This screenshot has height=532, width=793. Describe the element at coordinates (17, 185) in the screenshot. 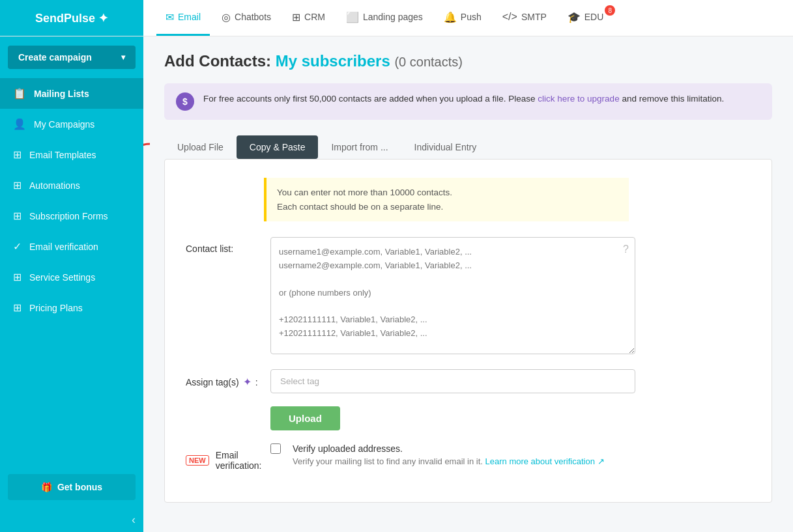

I see `automations-icon: ⊞` at that location.